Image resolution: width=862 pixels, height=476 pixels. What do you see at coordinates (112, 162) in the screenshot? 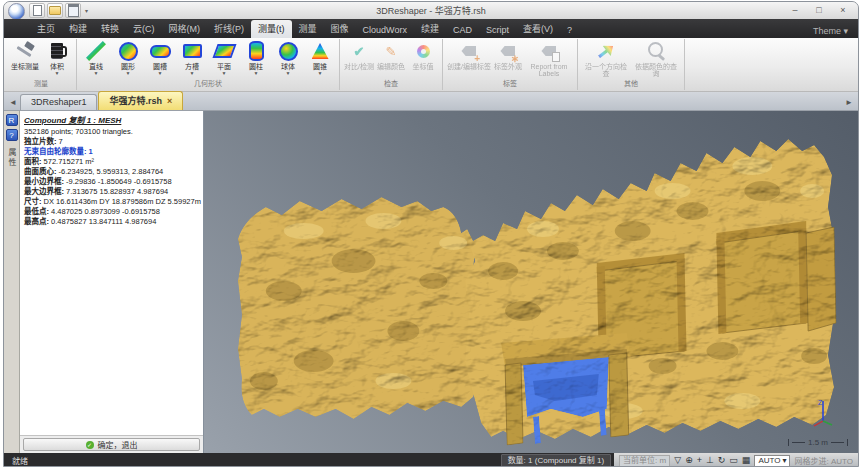
I see `mesh-property-line-2: 面积: 572.715271 m²` at bounding box center [112, 162].